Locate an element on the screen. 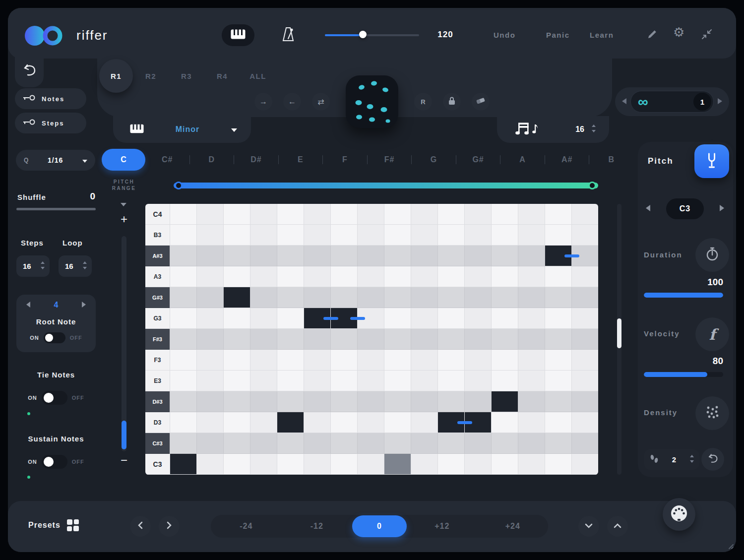  notes-lock-toggle: Notes is located at coordinates (51, 99).